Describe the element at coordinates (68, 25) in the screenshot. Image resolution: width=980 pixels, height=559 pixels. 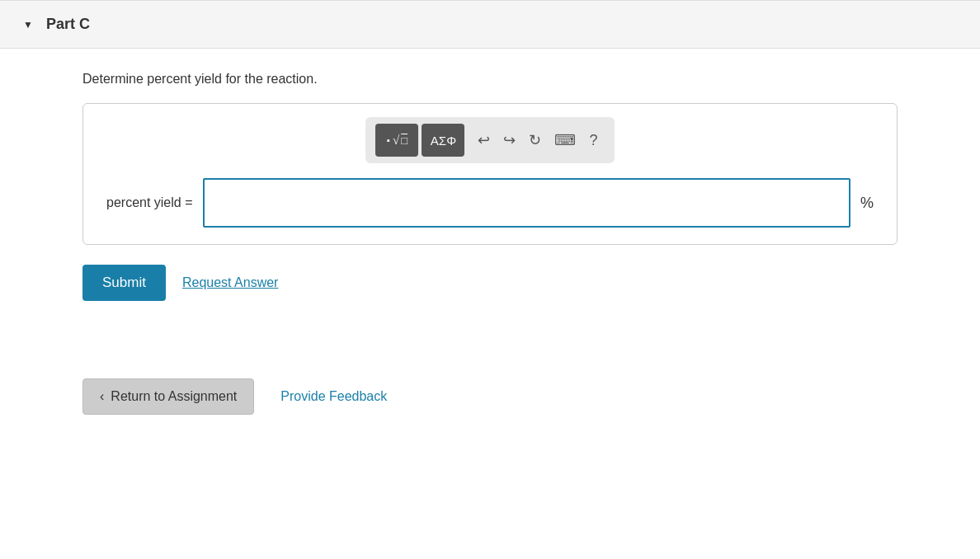
I see `part-title: Part C` at that location.